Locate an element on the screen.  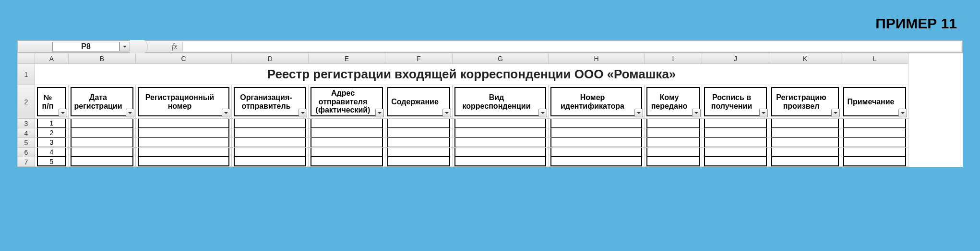
formula-input is located at coordinates (572, 47).